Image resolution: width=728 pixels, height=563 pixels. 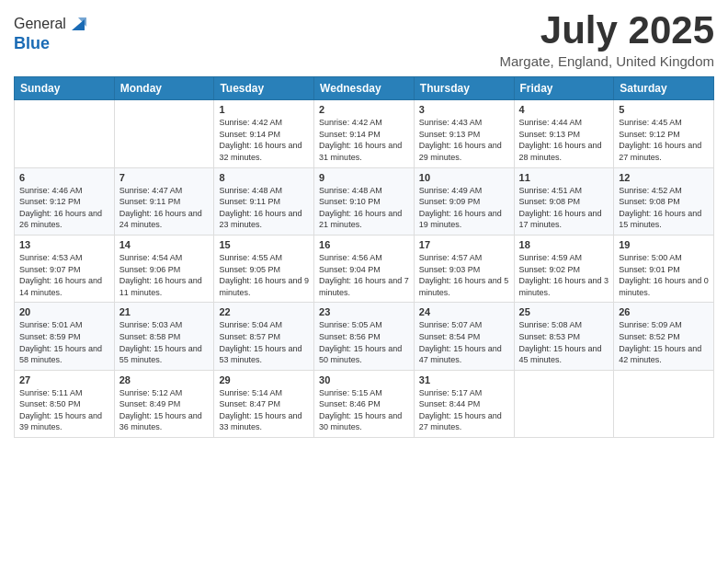 What do you see at coordinates (264, 312) in the screenshot?
I see `day-number: 22` at bounding box center [264, 312].